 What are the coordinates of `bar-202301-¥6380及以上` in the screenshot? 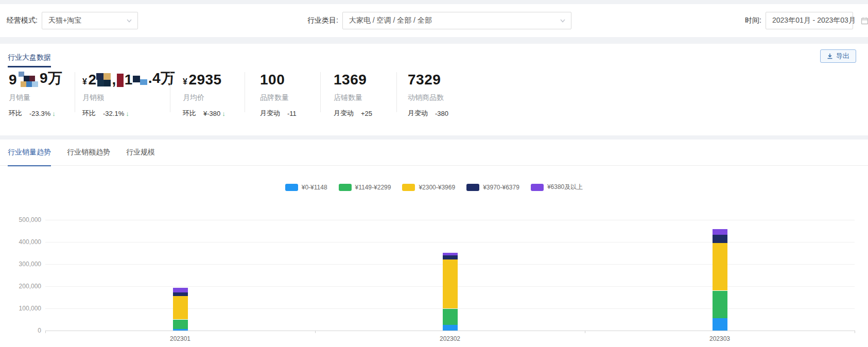 It's located at (180, 290).